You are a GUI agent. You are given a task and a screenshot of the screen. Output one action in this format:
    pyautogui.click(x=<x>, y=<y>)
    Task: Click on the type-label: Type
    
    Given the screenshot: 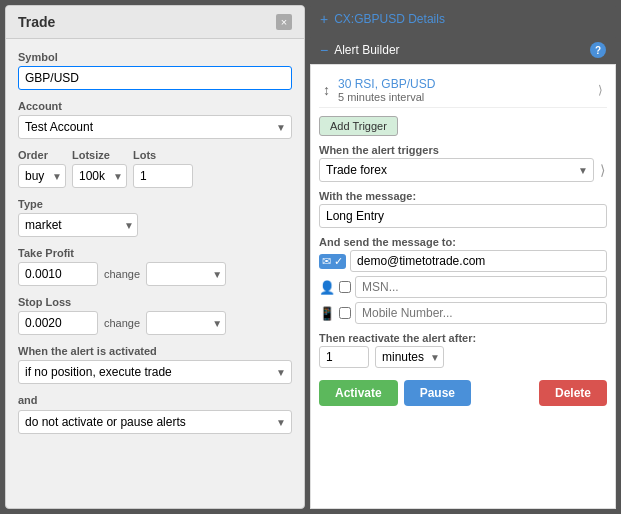 What is the action you would take?
    pyautogui.click(x=155, y=204)
    